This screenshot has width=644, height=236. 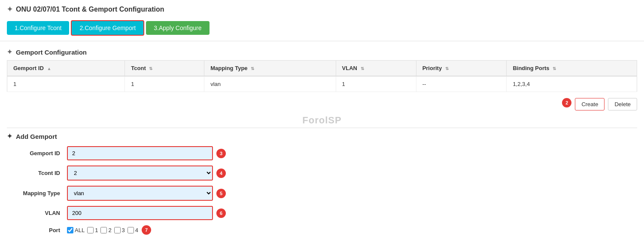 I want to click on checkbox-all, so click(x=70, y=230).